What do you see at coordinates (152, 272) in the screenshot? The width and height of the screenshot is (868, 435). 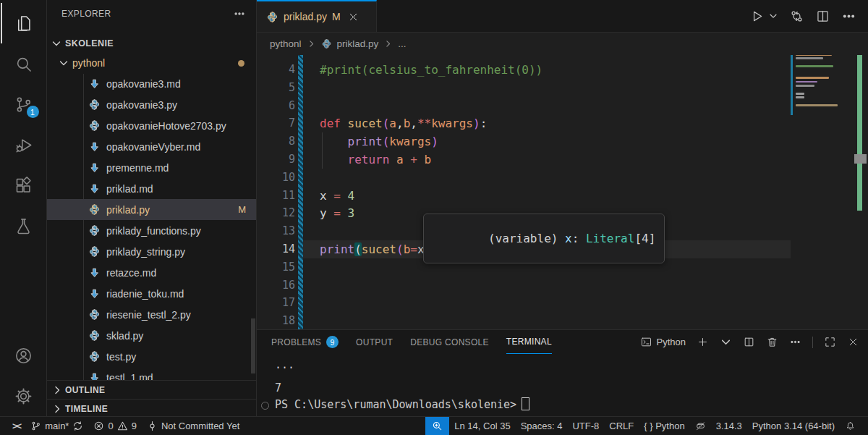 I see `file-retazce.md: retazce.md` at bounding box center [152, 272].